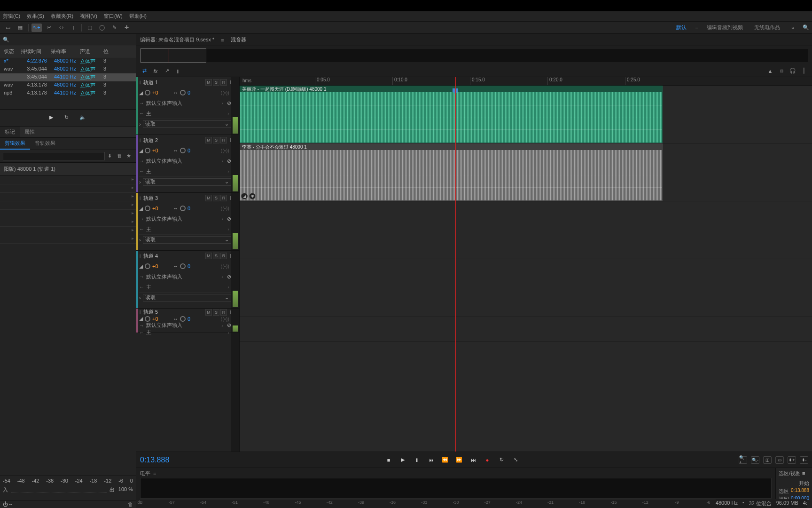 This screenshot has height=508, width=812. I want to click on track-name: 轨道 1, so click(173, 83).